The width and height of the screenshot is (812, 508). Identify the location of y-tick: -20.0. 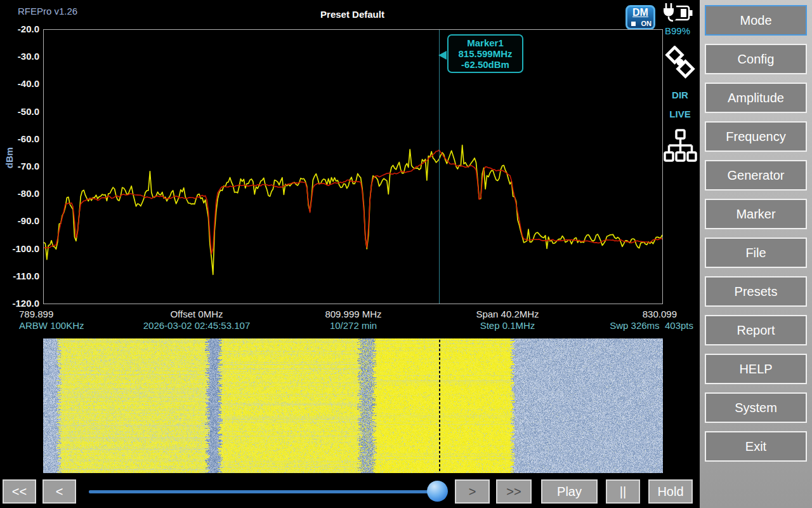
(20, 29).